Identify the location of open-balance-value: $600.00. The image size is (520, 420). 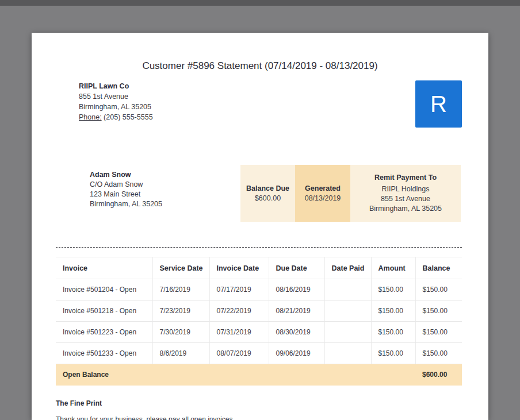
(438, 375).